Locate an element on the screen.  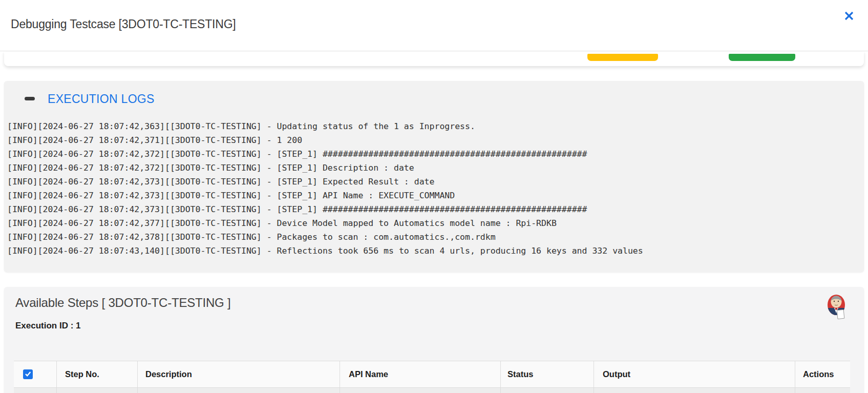
x-icon is located at coordinates (849, 19).